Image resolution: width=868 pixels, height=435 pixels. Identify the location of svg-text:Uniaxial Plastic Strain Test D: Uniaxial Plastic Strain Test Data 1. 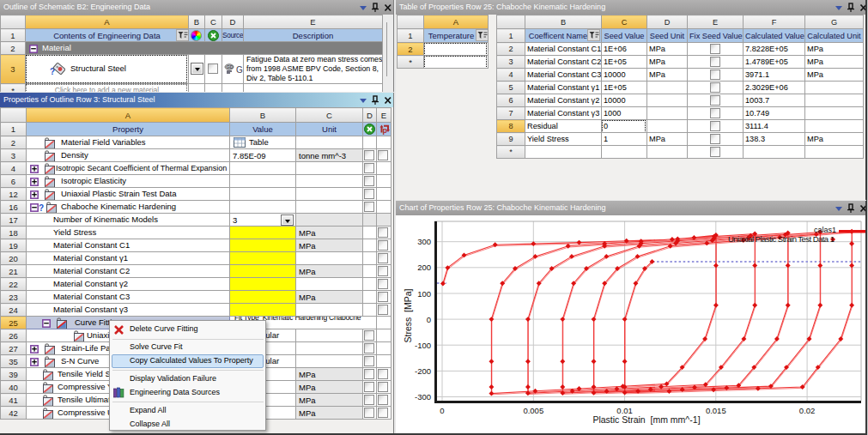
(781, 239).